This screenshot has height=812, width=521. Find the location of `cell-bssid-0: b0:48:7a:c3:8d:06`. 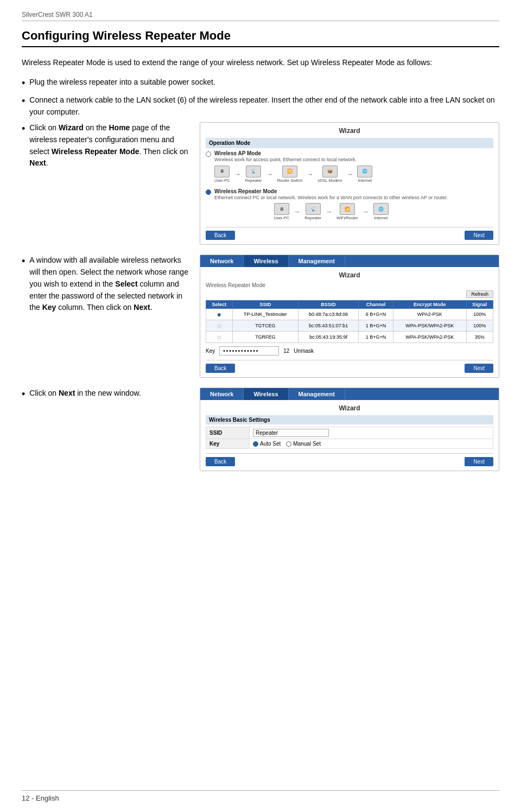

cell-bssid-0: b0:48:7a:c3:8d:06 is located at coordinates (329, 315).